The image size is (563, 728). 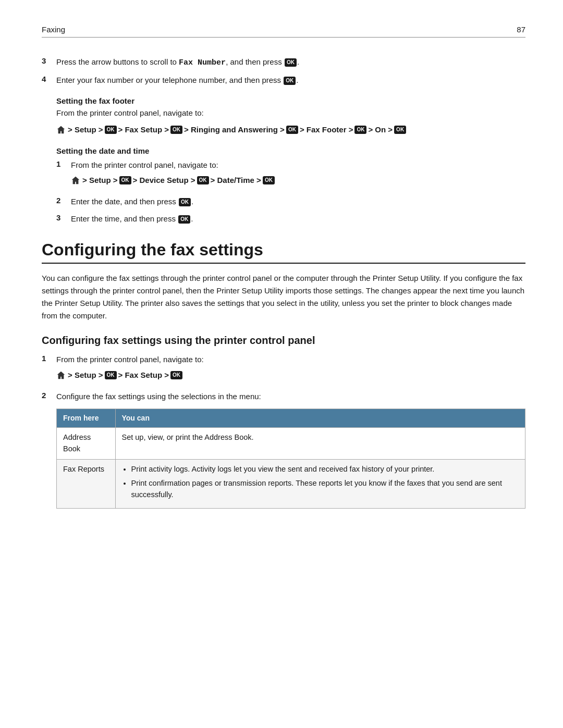 What do you see at coordinates (269, 180) in the screenshot?
I see `ok-badge-dt3: OK` at bounding box center [269, 180].